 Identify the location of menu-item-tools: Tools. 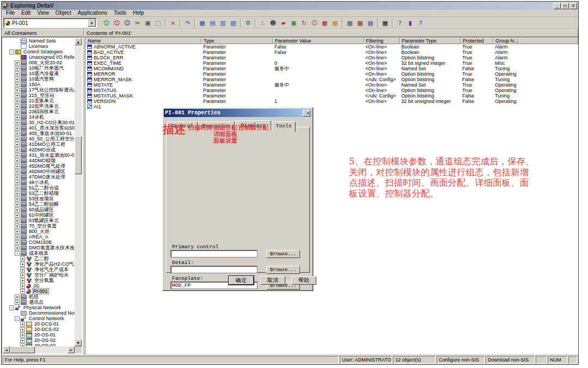
(120, 13).